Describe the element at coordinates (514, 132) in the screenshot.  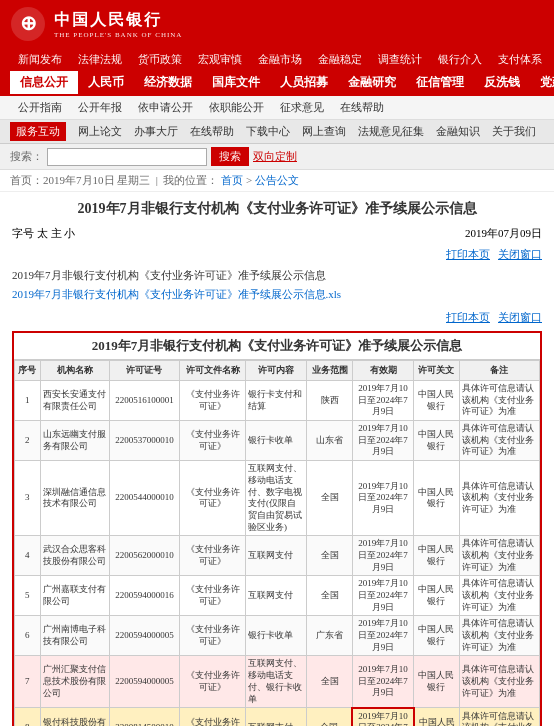
I see `service-about: 关于我们` at that location.